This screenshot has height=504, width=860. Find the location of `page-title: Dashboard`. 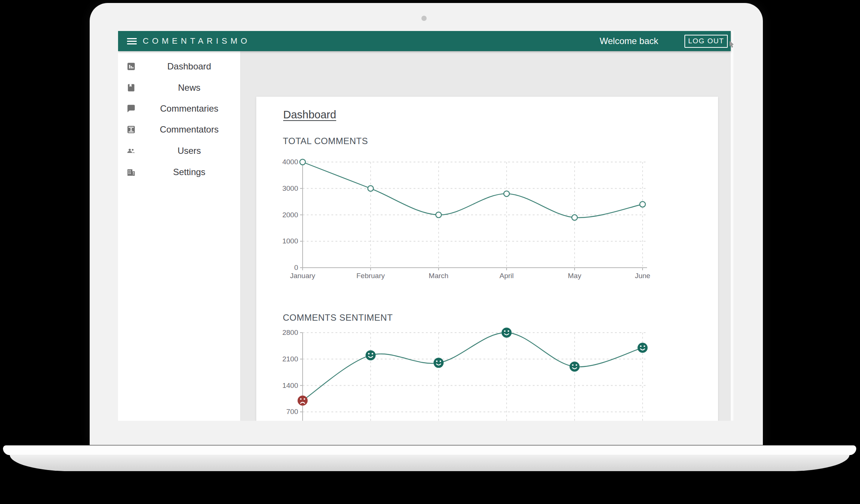

page-title: Dashboard is located at coordinates (310, 115).